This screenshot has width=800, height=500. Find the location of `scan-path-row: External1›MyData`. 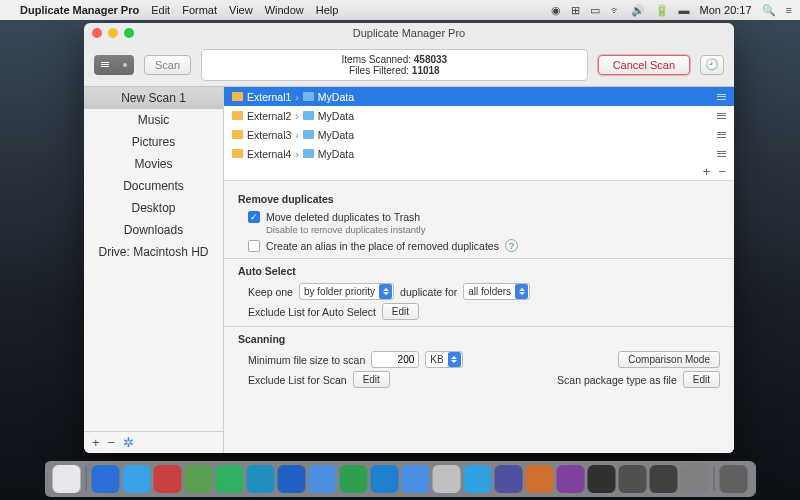

scan-path-row: External1›MyData is located at coordinates (479, 96).